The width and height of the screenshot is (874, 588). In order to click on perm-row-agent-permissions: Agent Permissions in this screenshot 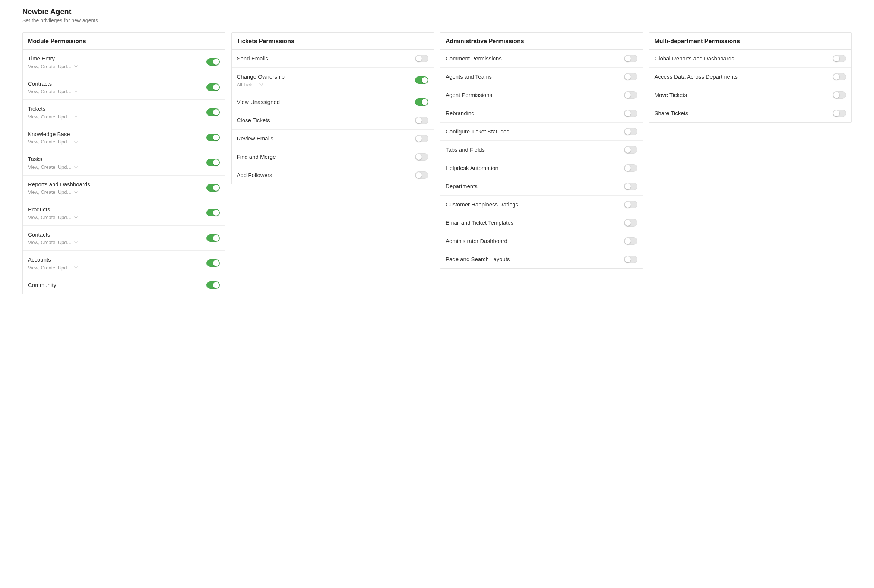, I will do `click(541, 95)`.